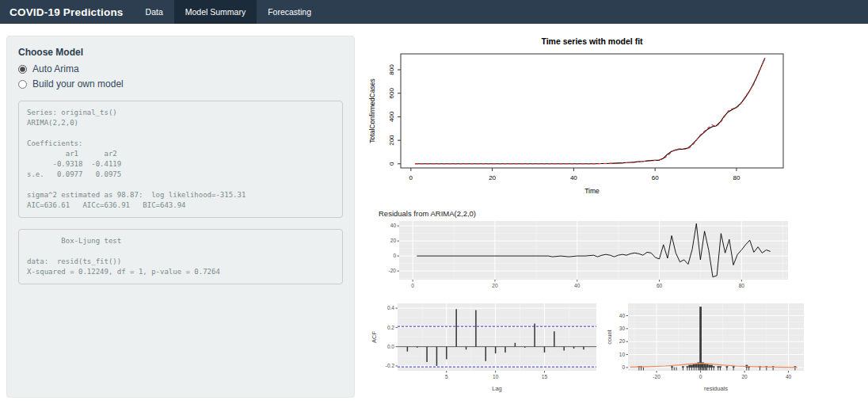 This screenshot has height=404, width=868. What do you see at coordinates (545, 377) in the screenshot?
I see `svg-text: 15` at bounding box center [545, 377].